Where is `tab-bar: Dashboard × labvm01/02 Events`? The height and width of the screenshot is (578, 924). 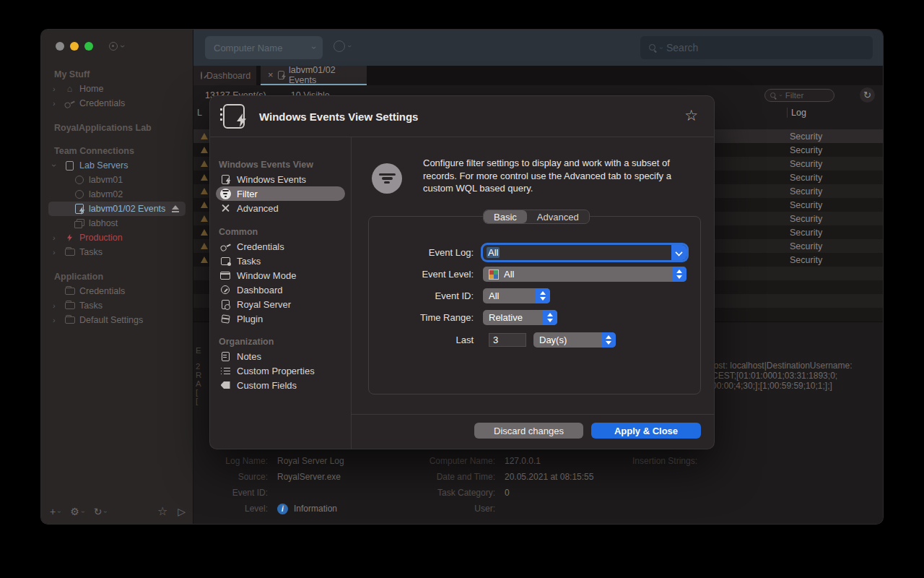
tab-bar: Dashboard × labvm01/02 Events is located at coordinates (539, 75).